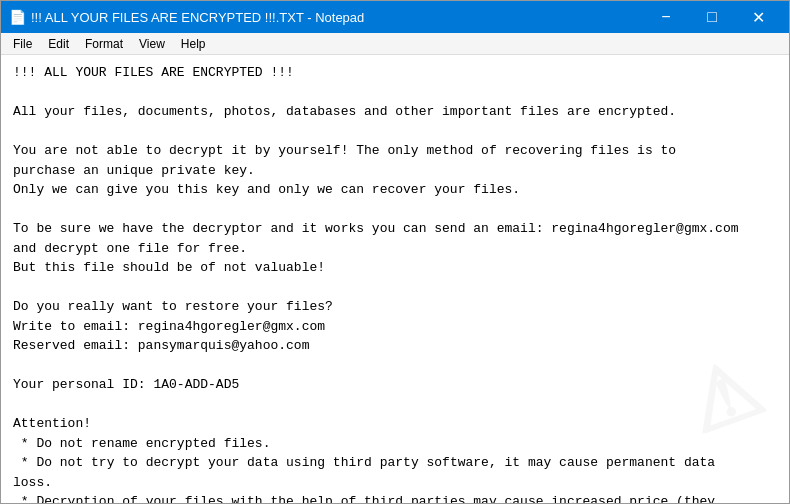  What do you see at coordinates (666, 17) in the screenshot?
I see `minimize-button: −` at bounding box center [666, 17].